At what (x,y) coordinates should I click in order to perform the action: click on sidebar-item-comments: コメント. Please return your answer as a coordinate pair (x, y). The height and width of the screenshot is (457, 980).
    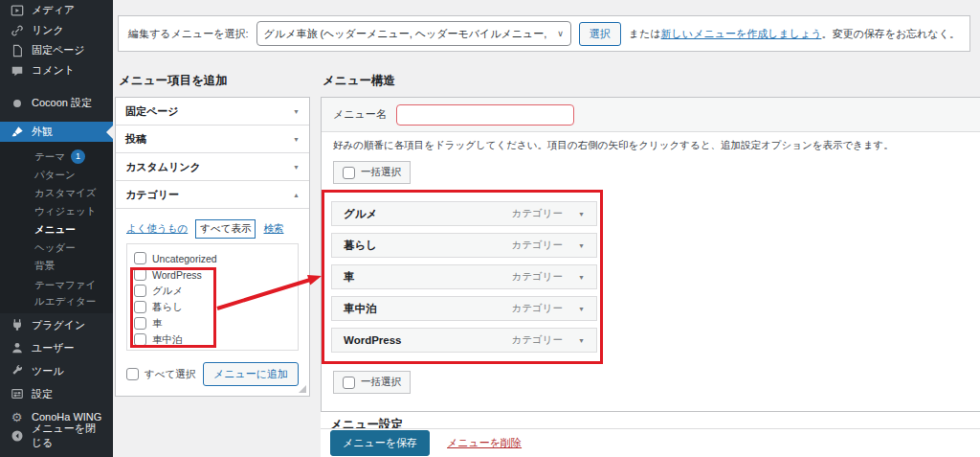
    Looking at the image, I should click on (56, 71).